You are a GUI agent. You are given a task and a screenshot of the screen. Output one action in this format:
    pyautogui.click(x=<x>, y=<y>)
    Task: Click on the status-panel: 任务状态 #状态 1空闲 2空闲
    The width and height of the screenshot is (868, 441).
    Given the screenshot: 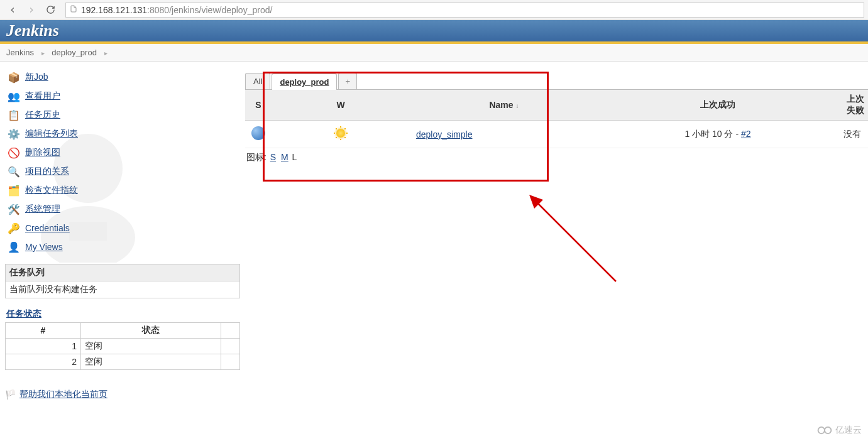 What is the action you would take?
    pyautogui.click(x=123, y=338)
    